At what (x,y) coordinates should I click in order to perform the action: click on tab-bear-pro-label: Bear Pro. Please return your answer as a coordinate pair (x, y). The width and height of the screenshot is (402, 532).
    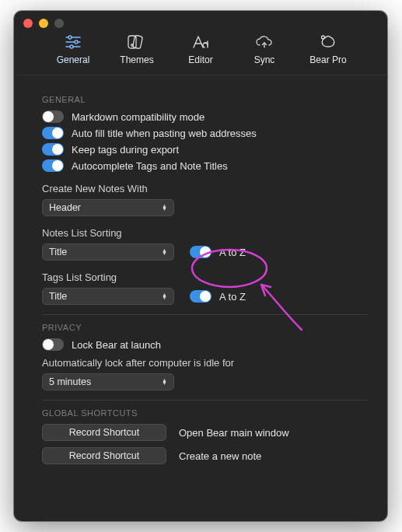
    Looking at the image, I should click on (328, 60).